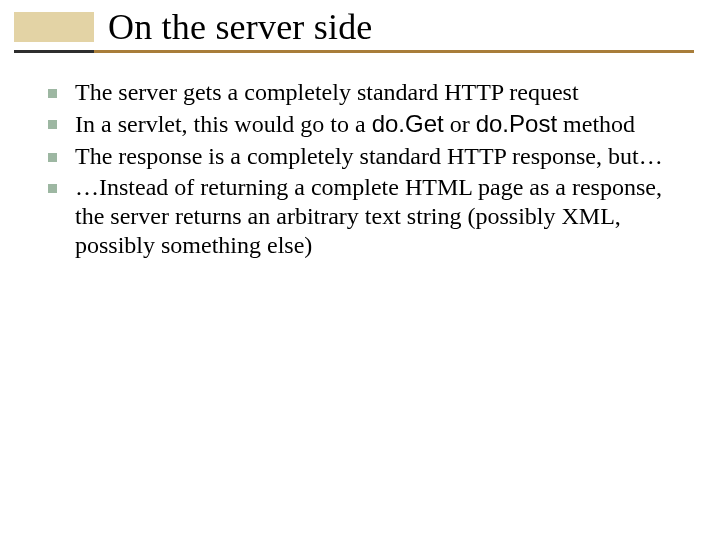 The height and width of the screenshot is (540, 720). Describe the element at coordinates (360, 32) in the screenshot. I see `title-block: On the server side` at that location.